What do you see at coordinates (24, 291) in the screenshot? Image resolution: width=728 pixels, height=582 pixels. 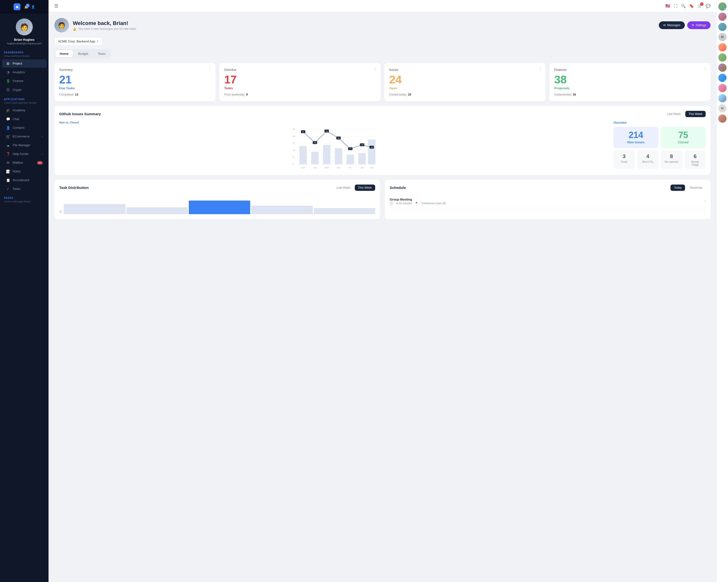 I see `sidebar: ◆ 🔔 3 👤 🧑 Brian Hughes hughes.brian@comp…` at bounding box center [24, 291].